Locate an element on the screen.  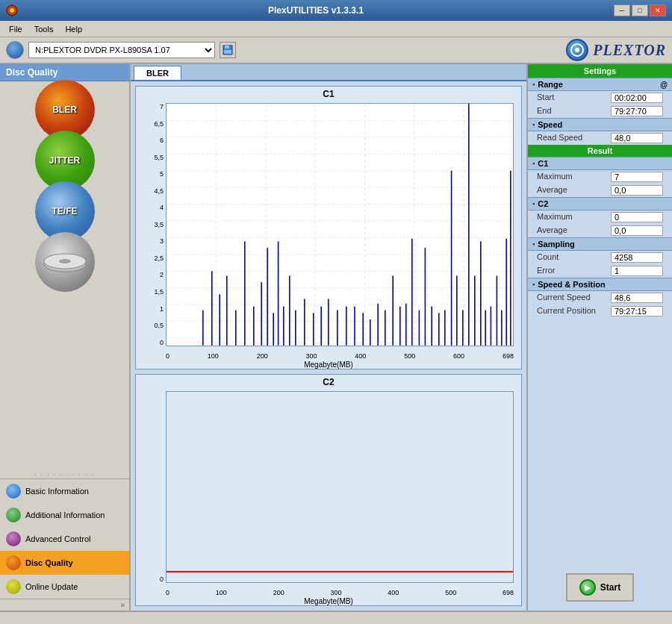
c2-avg-row: Average 0,0 is located at coordinates (600, 231).